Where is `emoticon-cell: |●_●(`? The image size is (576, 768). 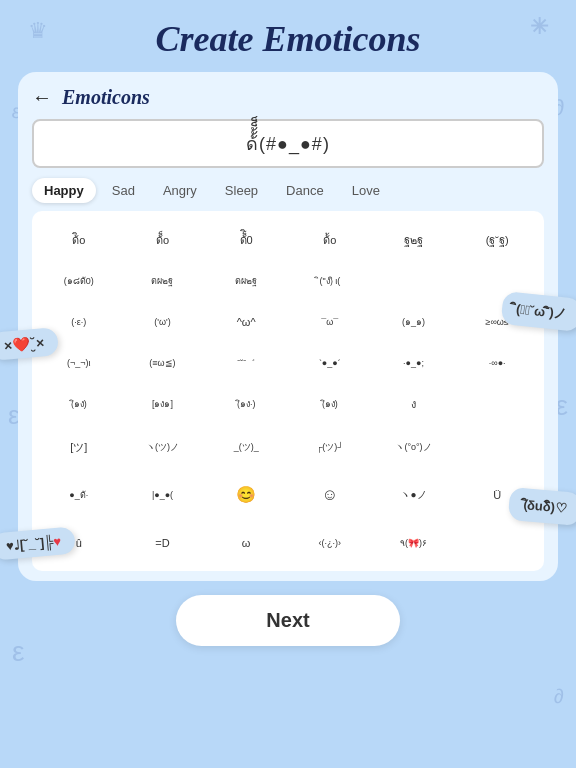
emoticon-cell: |●_●( is located at coordinates (163, 494).